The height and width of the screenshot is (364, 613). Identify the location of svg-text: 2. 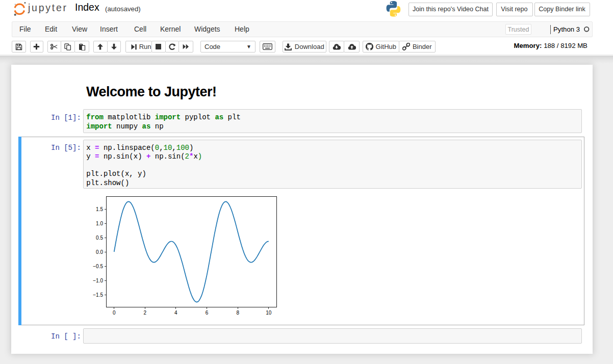
(145, 313).